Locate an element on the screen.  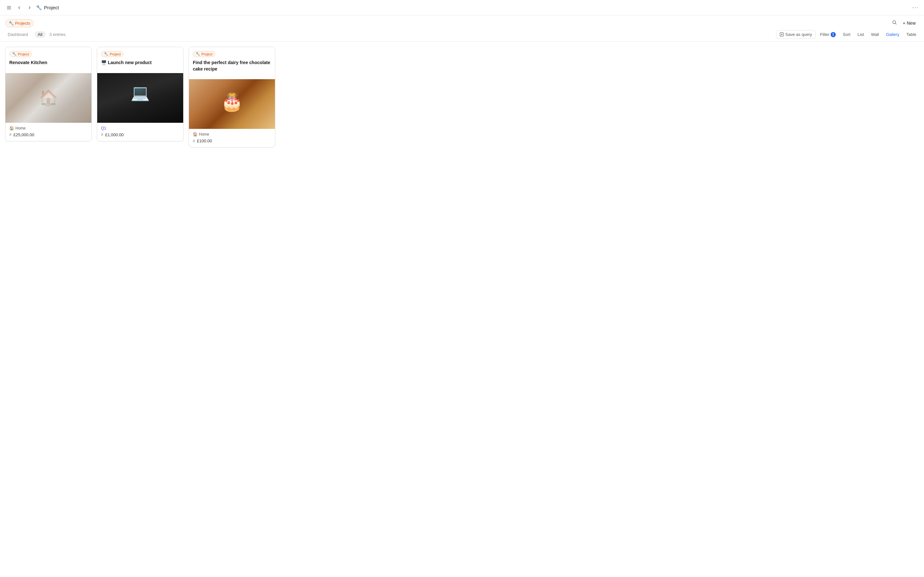
breadcrumb-bar: 🔧 Projects + New is located at coordinates (462, 21).